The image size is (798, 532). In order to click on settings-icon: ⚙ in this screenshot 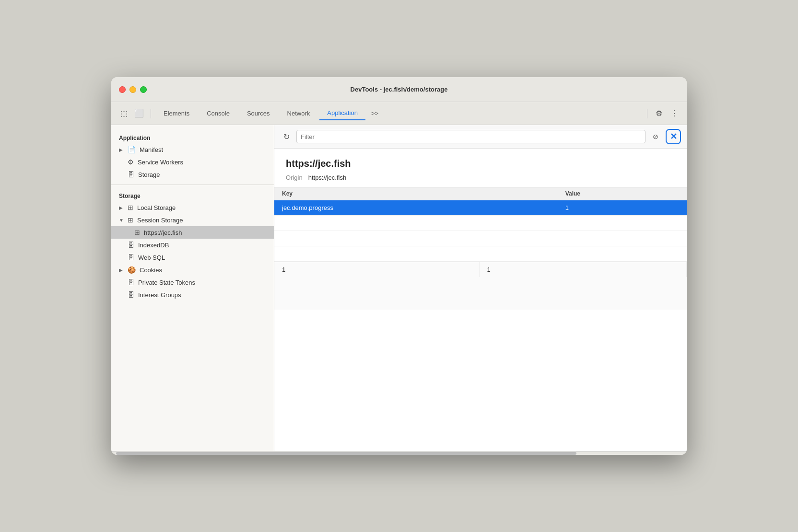, I will do `click(659, 114)`.